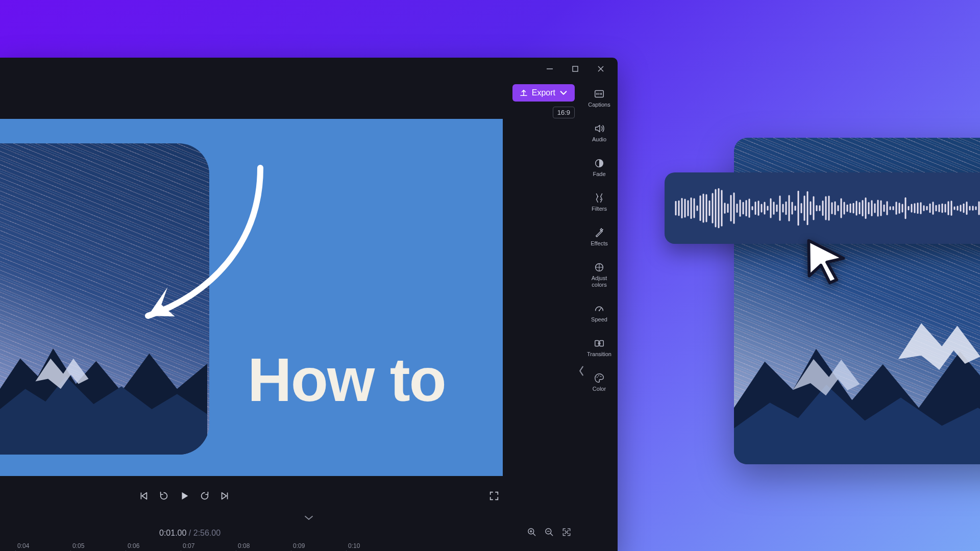 Image resolution: width=980 pixels, height=551 pixels. Describe the element at coordinates (599, 378) in the screenshot. I see `color-icon` at that location.